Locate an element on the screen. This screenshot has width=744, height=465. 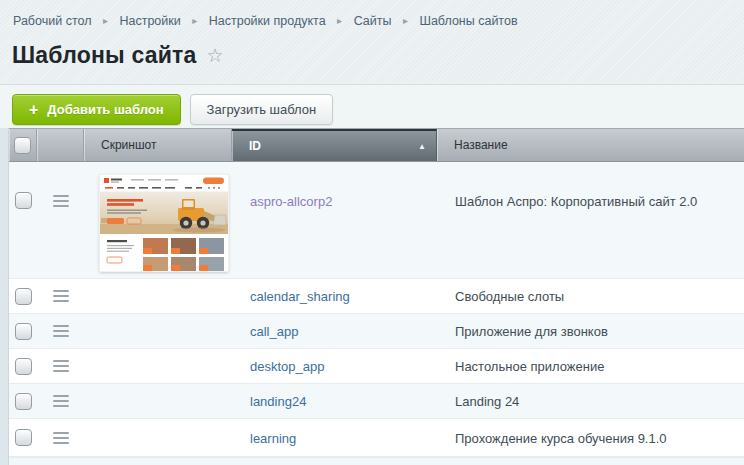
template-screenshot-thumbnail is located at coordinates (164, 223).